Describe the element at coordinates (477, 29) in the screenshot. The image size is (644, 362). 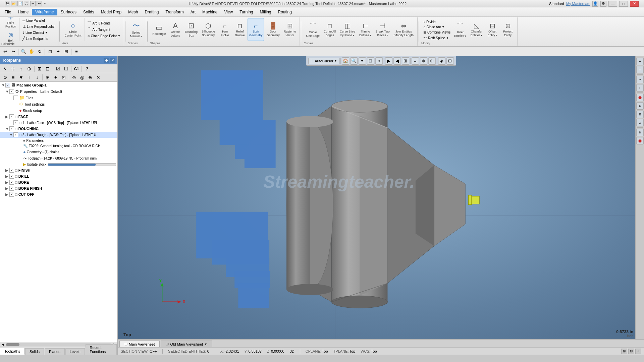
I see `rb-chamfer-entities: ◺ ChamferEntities▼` at that location.